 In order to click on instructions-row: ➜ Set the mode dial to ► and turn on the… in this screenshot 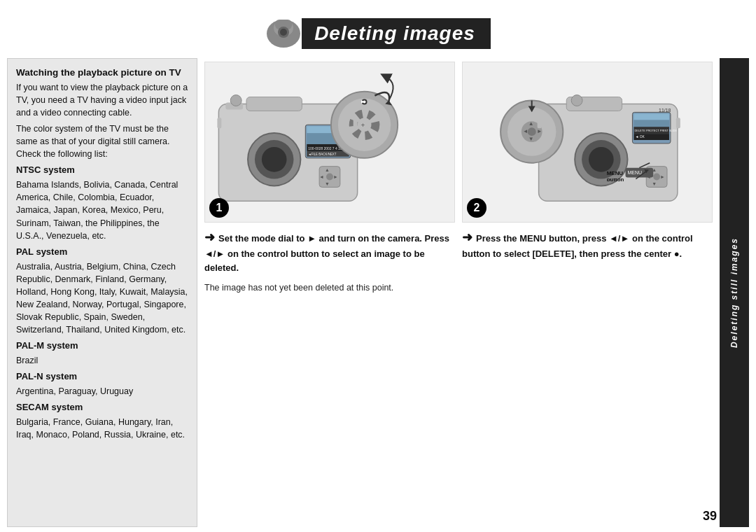, I will do `click(458, 251)`.